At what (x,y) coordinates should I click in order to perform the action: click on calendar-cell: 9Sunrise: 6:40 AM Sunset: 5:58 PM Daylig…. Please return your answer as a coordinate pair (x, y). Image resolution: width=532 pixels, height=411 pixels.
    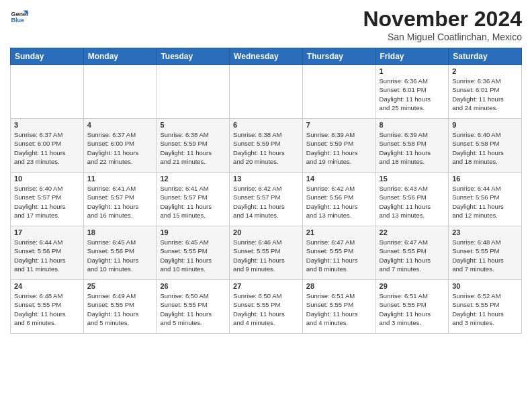
    Looking at the image, I should click on (485, 146).